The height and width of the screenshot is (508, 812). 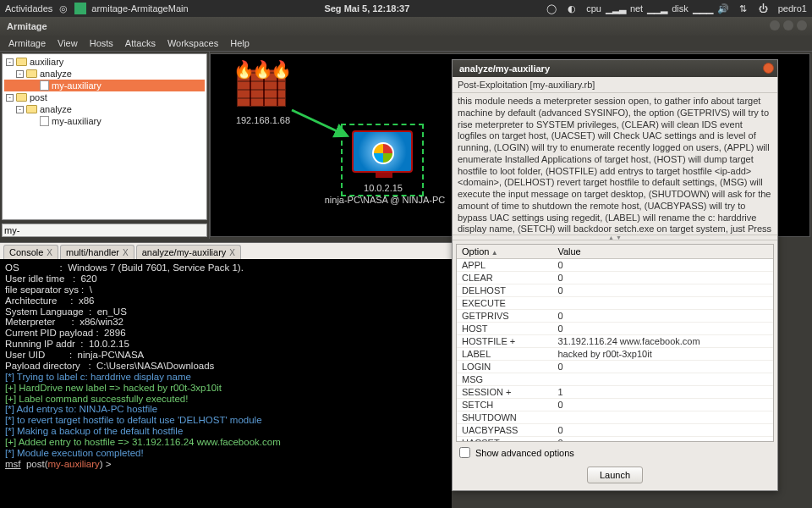 I want to click on option-name: LABEL, so click(x=504, y=354).